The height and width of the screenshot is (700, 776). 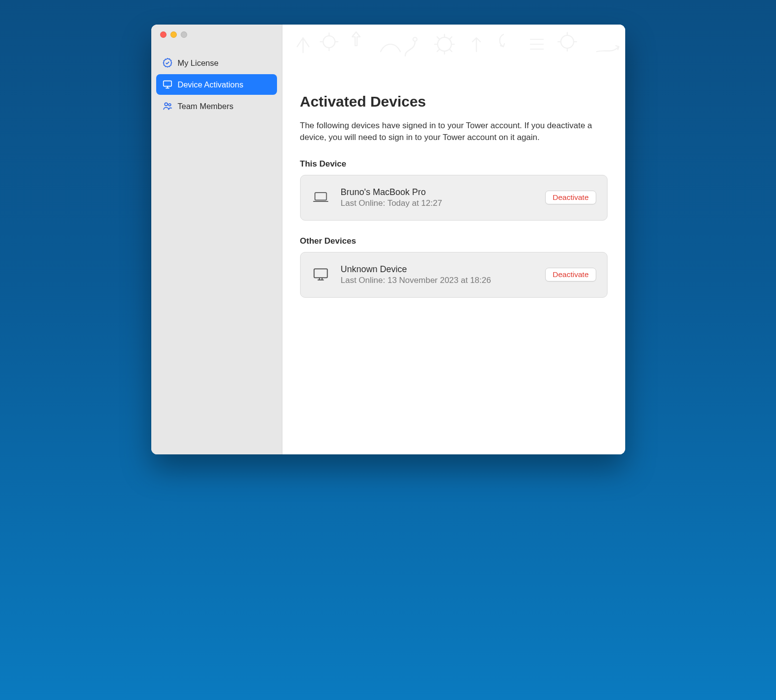 I want to click on other-devices-heading: Other Devices, so click(x=454, y=241).